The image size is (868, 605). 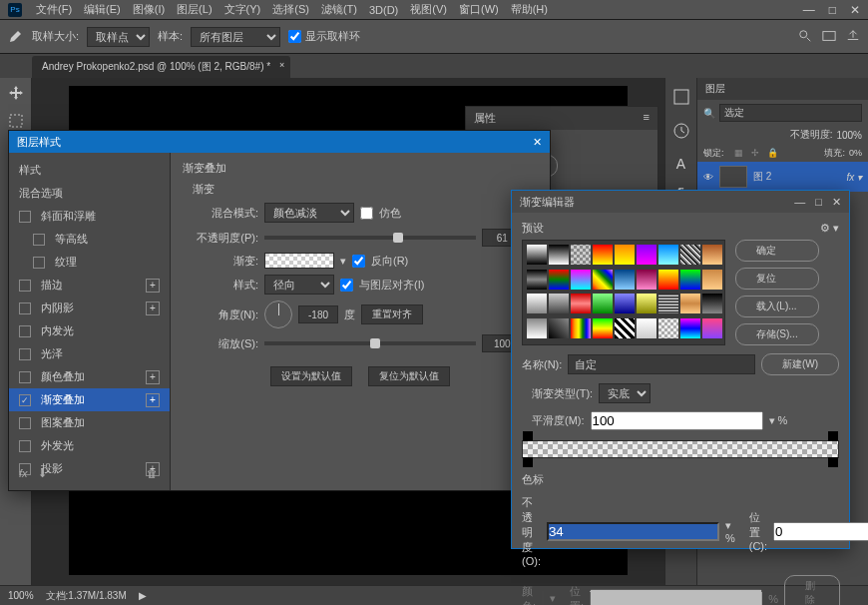 I want to click on layer-search-input, so click(x=790, y=113).